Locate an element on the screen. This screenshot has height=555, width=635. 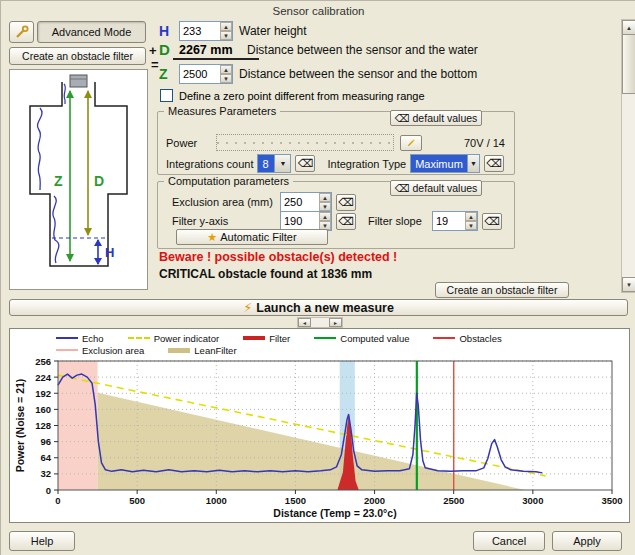
filter-y-axis-label: Filter y-axis is located at coordinates (224, 221).